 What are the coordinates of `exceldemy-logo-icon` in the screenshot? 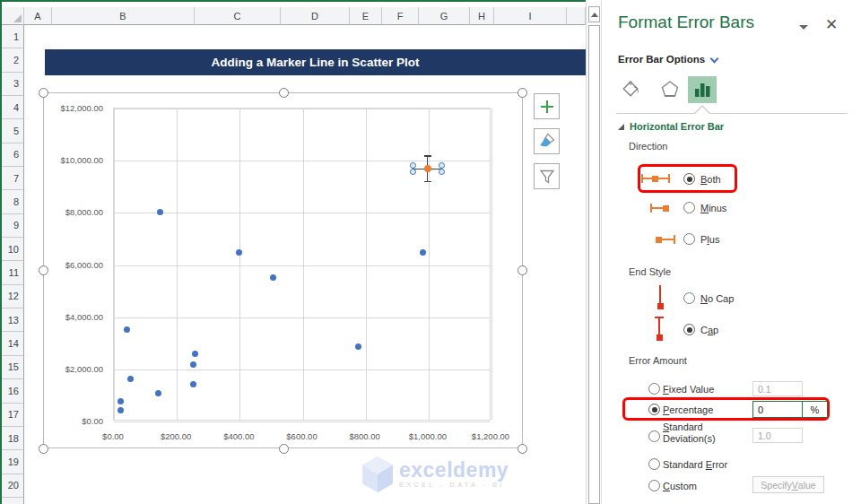 It's located at (378, 474).